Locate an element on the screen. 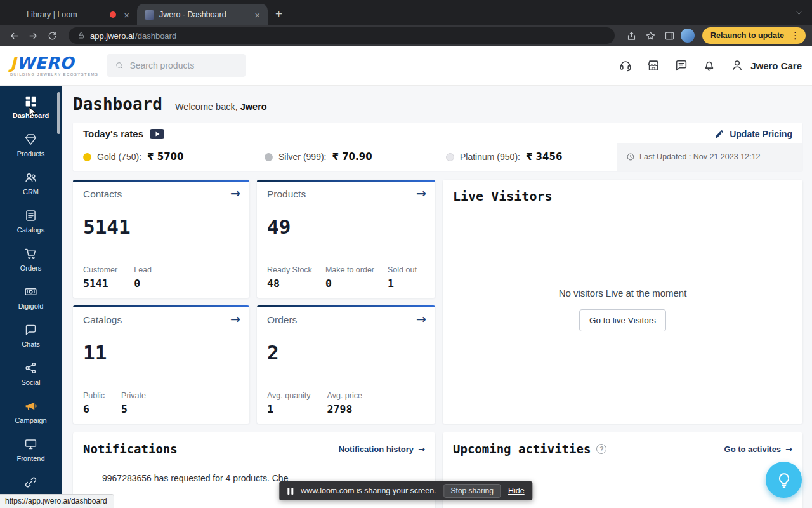 The image size is (812, 508). bookmark-star-icon is located at coordinates (650, 36).